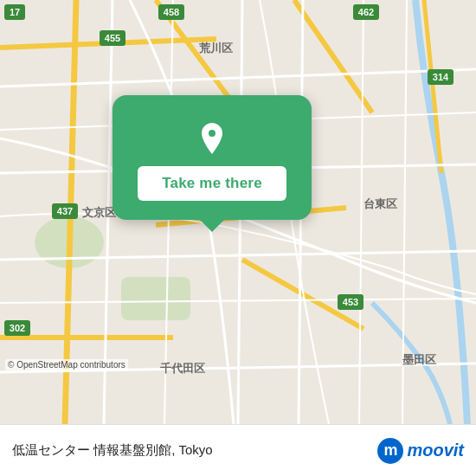 This screenshot has height=476, width=476. I want to click on place-name: 低温センター 情報基盤別館, Tokyo, so click(113, 450).